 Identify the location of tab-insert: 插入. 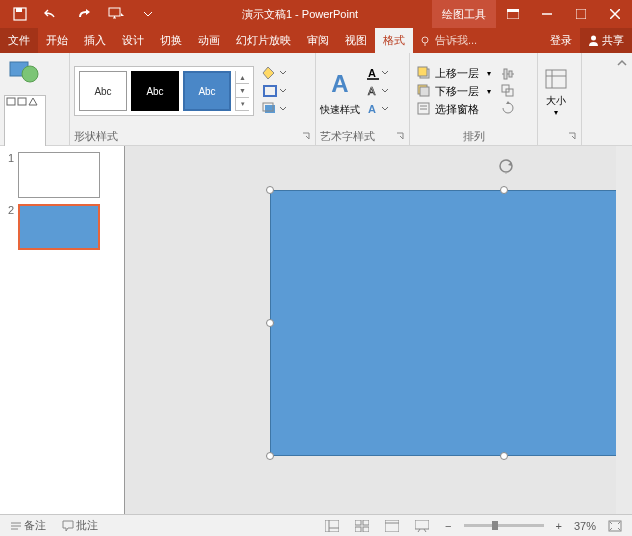
(95, 40).